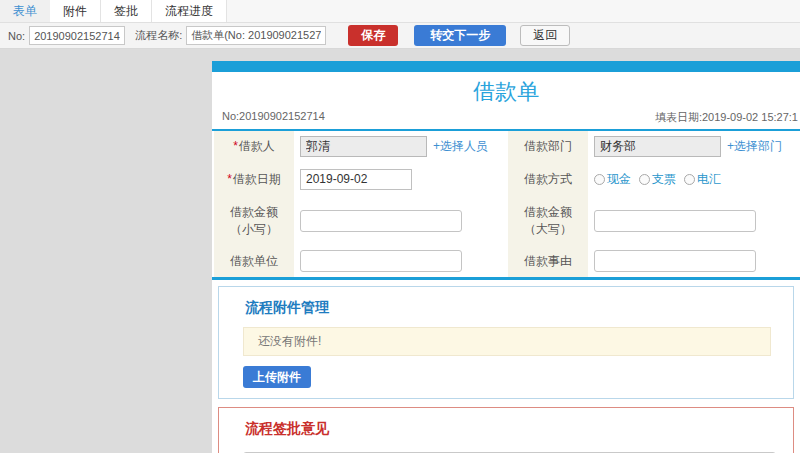 This screenshot has height=453, width=800. What do you see at coordinates (507, 342) in the screenshot?
I see `no-attachment-alert: 还没有附件!` at bounding box center [507, 342].